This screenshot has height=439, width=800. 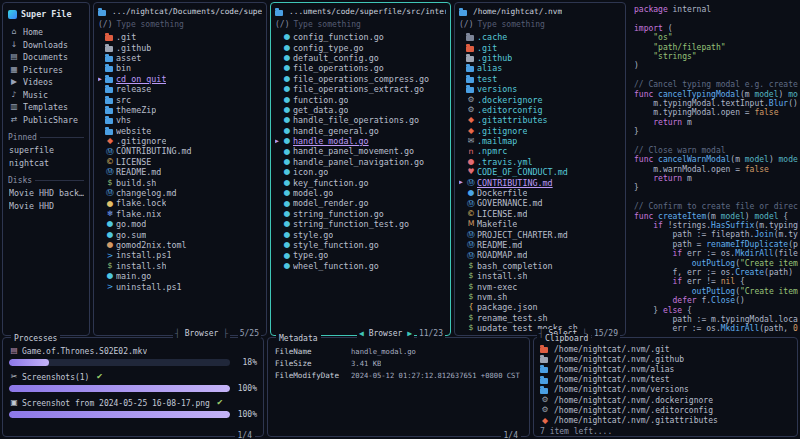 I want to click on file-row: ●file_operations.go, so click(x=360, y=68).